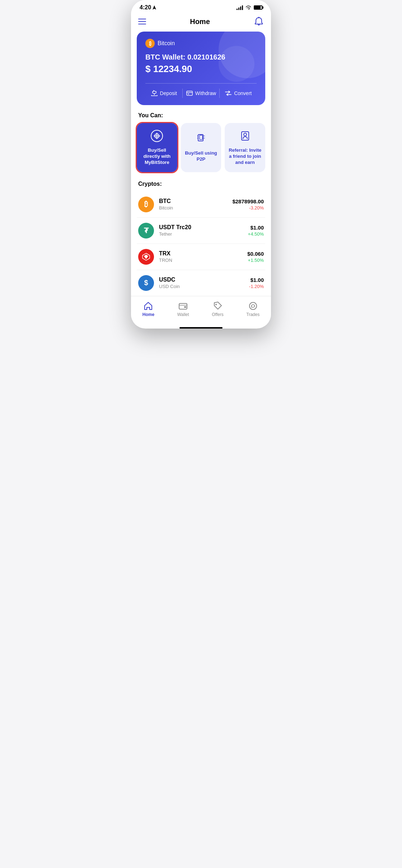  I want to click on action-cards-container: Buy/Sell directly with MyBitStore Buy/Se…, so click(201, 152).